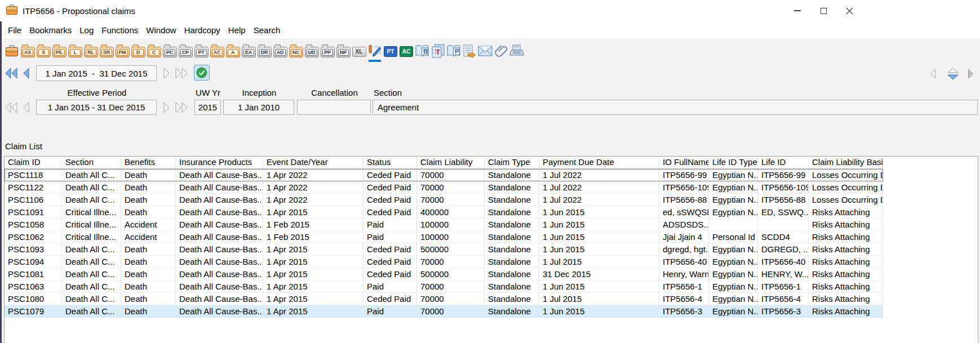 This screenshot has width=980, height=343. I want to click on nav2-first-button, so click(11, 108).